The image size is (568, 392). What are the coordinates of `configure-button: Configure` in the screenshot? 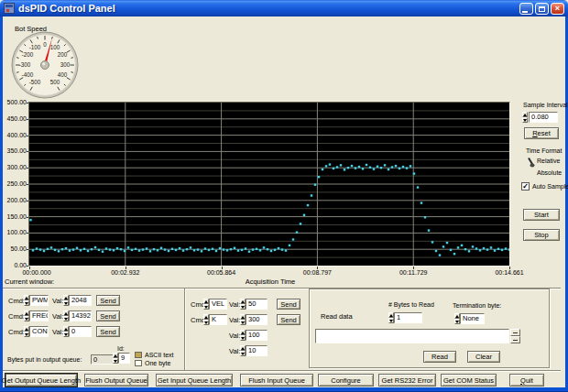 It's located at (346, 380).